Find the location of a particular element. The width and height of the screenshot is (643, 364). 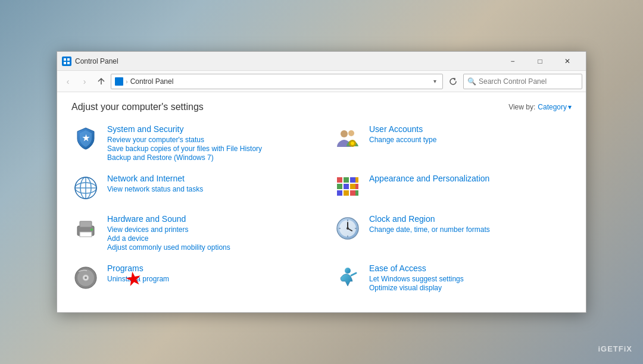

address-path: › Control Panel ▾ is located at coordinates (277, 81).